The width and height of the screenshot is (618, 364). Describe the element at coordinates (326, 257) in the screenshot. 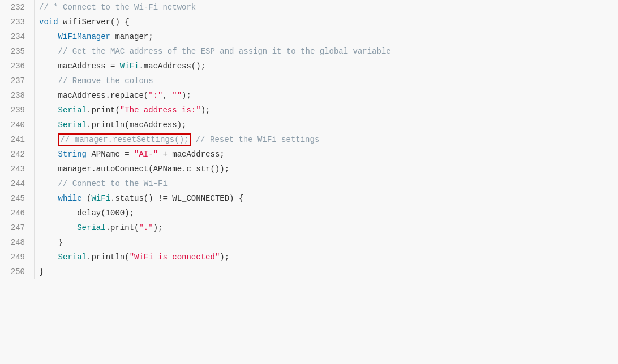

I see `line-content: Serial.println("WiFi is connected");` at that location.